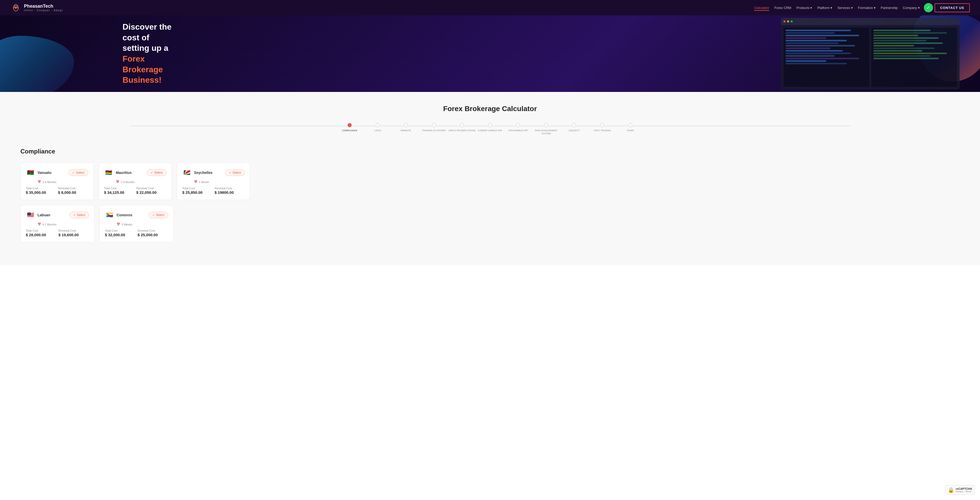 The width and height of the screenshot is (980, 500). Describe the element at coordinates (825, 8) in the screenshot. I see `nav-link-platform: Platform ▾` at that location.